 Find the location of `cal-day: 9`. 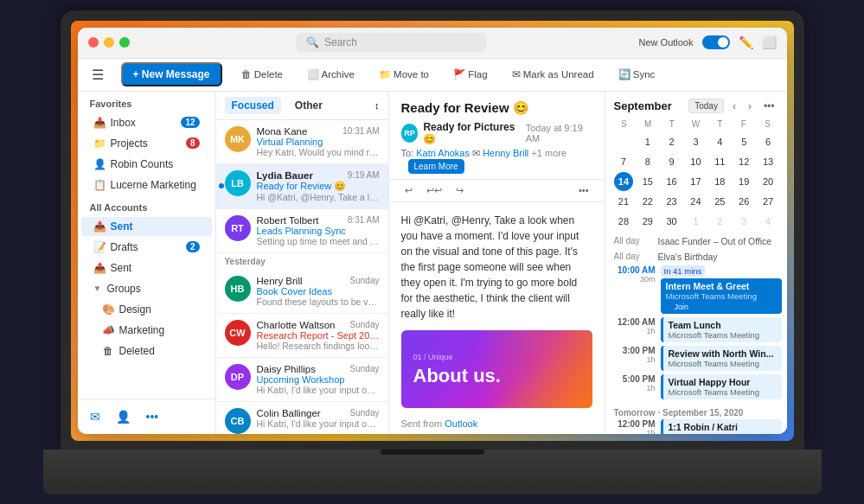

cal-day: 9 is located at coordinates (672, 162).